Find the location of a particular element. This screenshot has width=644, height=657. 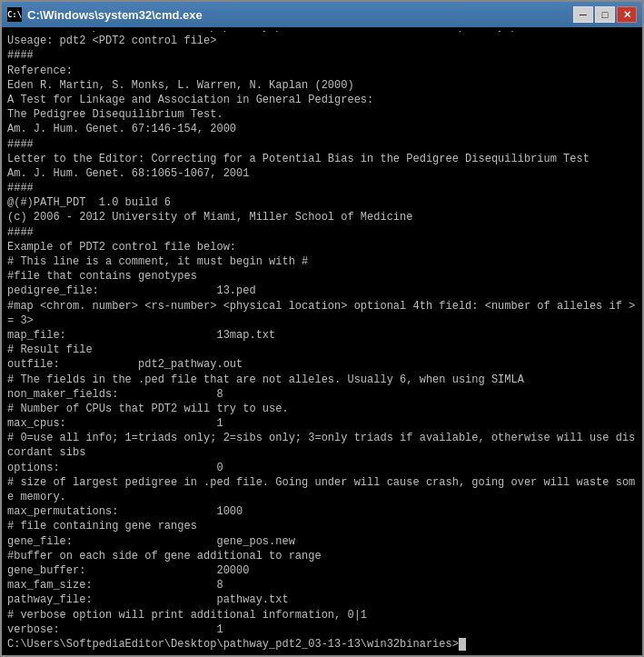

terminal-line: # The fields in the .ped file that are n… is located at coordinates (322, 380).